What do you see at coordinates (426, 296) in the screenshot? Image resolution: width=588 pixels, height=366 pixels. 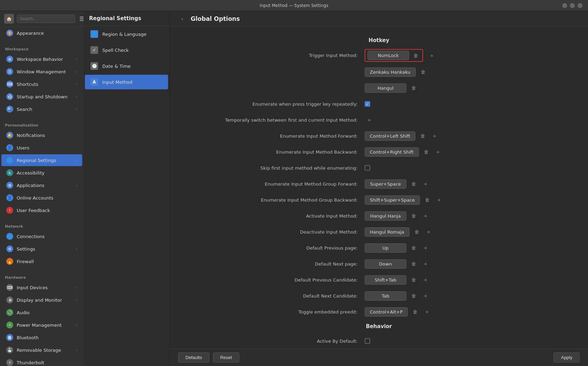 I see `default-next-candidate-add-btn: +` at bounding box center [426, 296].